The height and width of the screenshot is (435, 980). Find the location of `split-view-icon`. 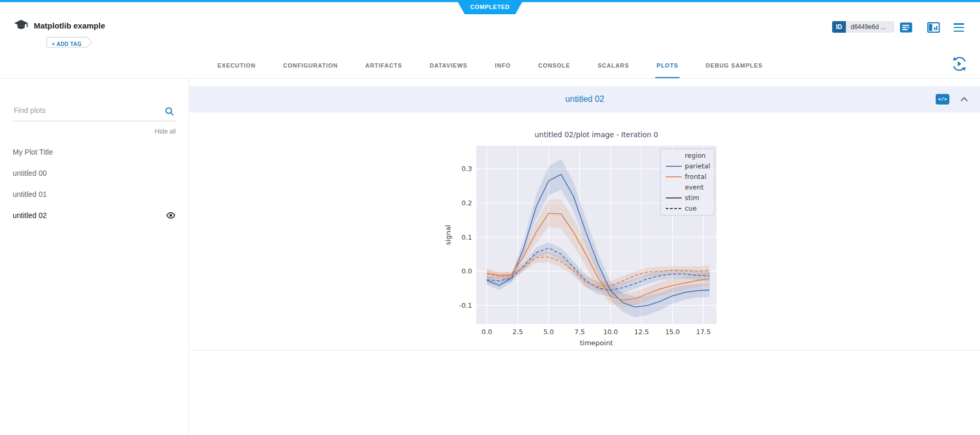

split-view-icon is located at coordinates (934, 27).